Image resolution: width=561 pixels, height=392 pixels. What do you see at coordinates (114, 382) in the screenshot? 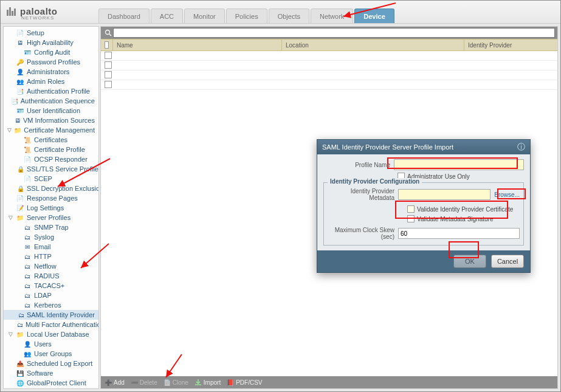
I see `add-button: ➕Add` at bounding box center [114, 382].